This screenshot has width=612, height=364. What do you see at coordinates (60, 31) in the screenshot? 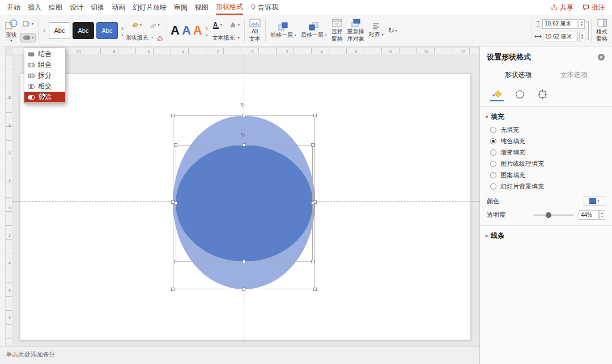
I see `shape-style-preset-1: Abc` at bounding box center [60, 31].